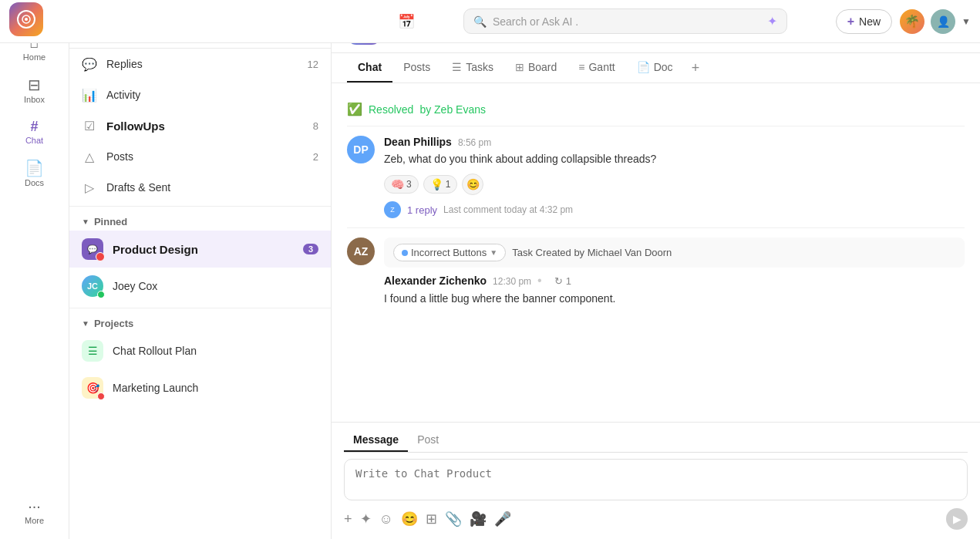 The image size is (980, 539). I want to click on thread-meta: Last comment today at 4:32 pm, so click(508, 210).